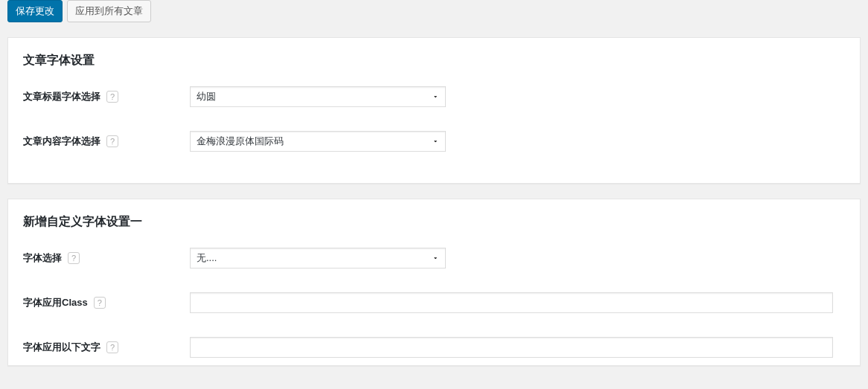 This screenshot has height=389, width=868. Describe the element at coordinates (318, 258) in the screenshot. I see `form-control: 无....` at that location.